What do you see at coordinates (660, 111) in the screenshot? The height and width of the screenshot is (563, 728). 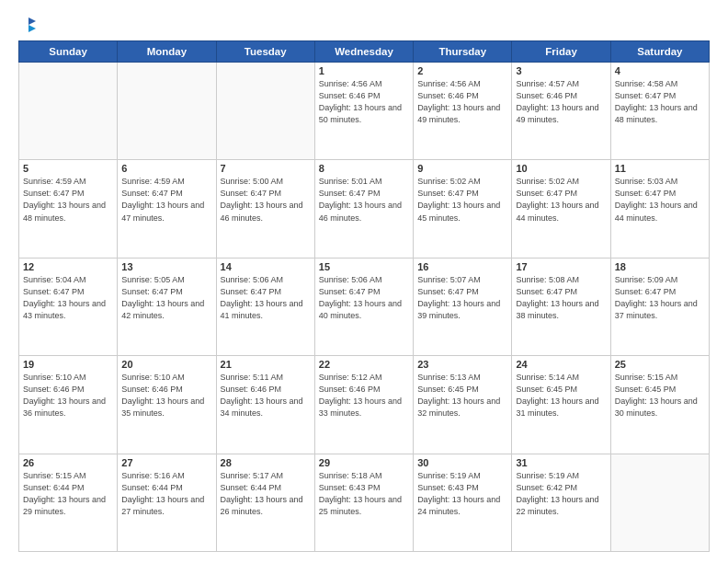 I see `calendar-cell: 4Sunrise: 4:58 AM Sunset: 6:47 PM Daylig…` at bounding box center [660, 111].